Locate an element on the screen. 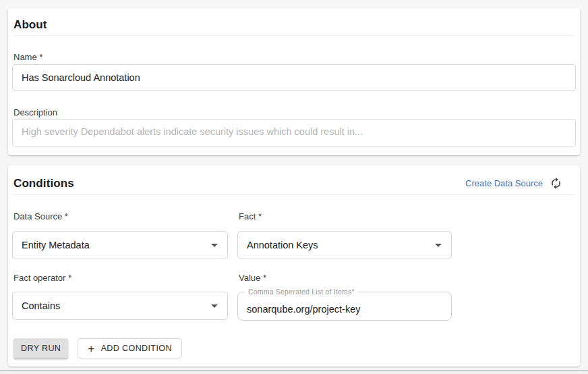  fact-field: Fact * Annotation Keys is located at coordinates (345, 227).